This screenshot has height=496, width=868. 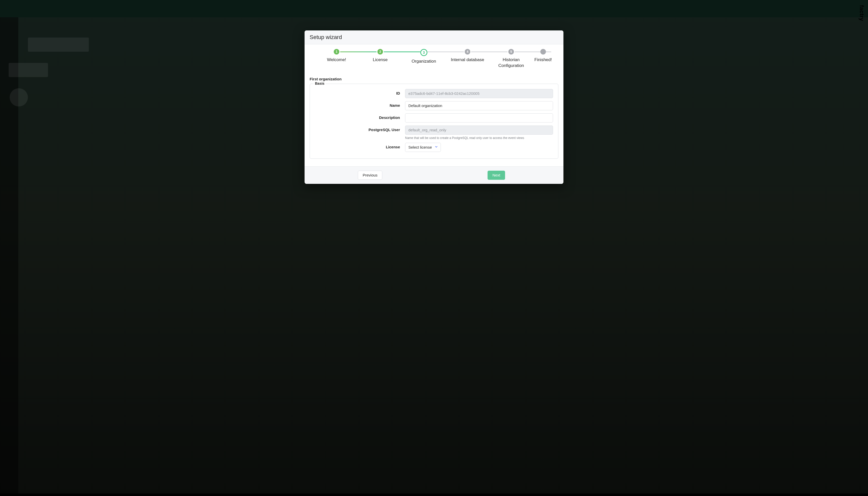 I want to click on name-field, so click(x=479, y=106).